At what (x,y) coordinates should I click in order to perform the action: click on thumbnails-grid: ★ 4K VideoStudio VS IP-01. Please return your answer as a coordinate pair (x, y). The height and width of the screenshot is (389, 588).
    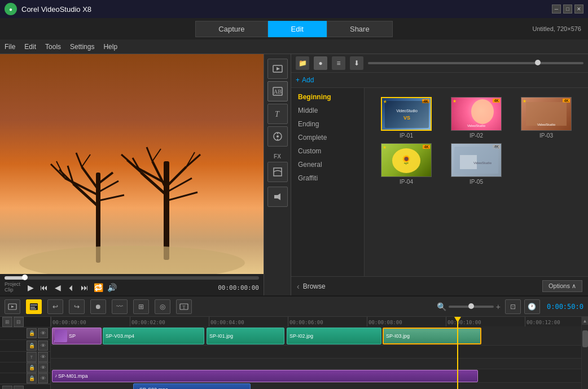
    Looking at the image, I should click on (476, 141).